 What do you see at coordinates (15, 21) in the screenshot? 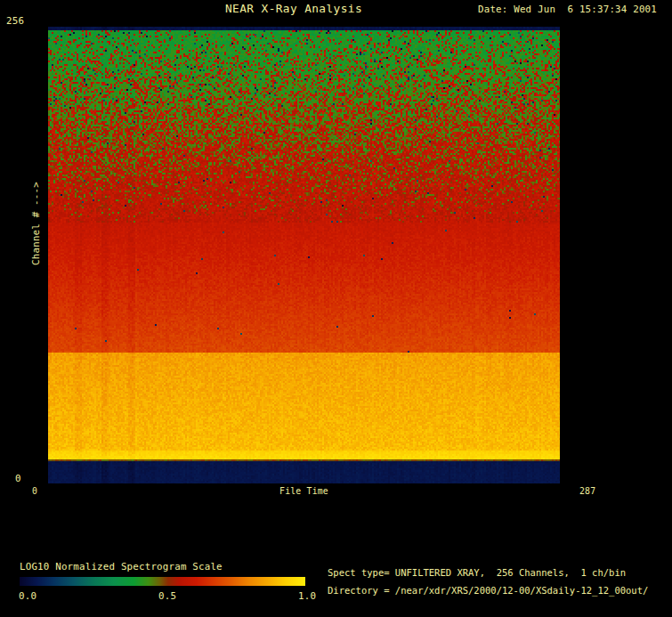
I see `y-axis-tick-max: 256` at bounding box center [15, 21].